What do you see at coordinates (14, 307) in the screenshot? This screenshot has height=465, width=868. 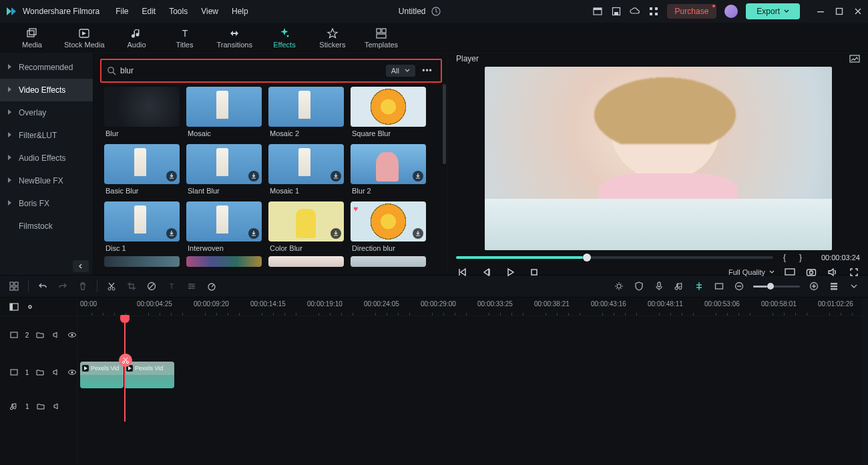 I see `timeline-menu-icon` at bounding box center [14, 307].